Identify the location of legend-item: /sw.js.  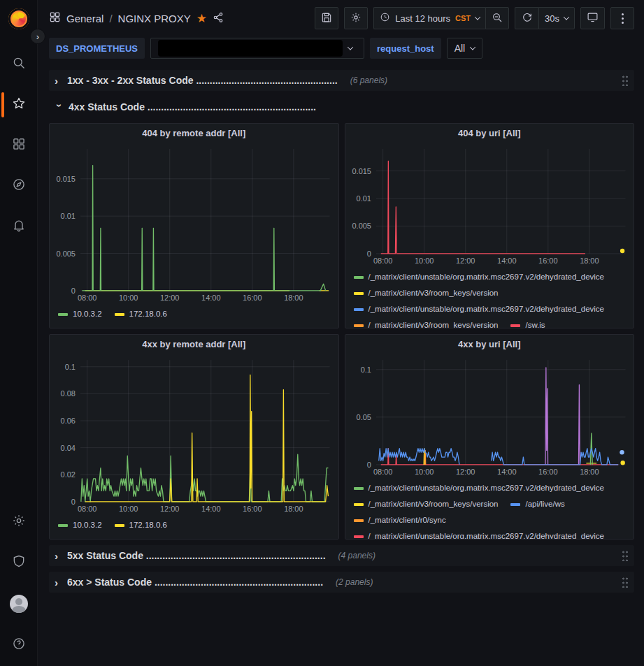
(527, 323).